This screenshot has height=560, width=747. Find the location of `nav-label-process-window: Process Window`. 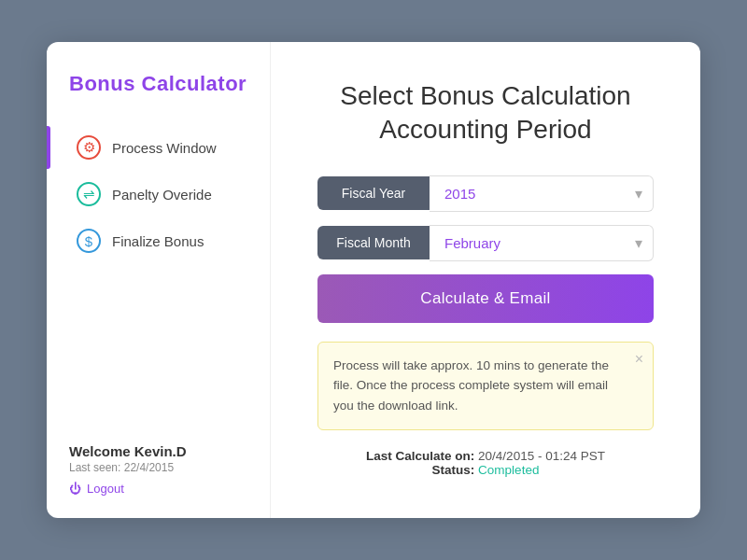

nav-label-process-window: Process Window is located at coordinates (164, 147).